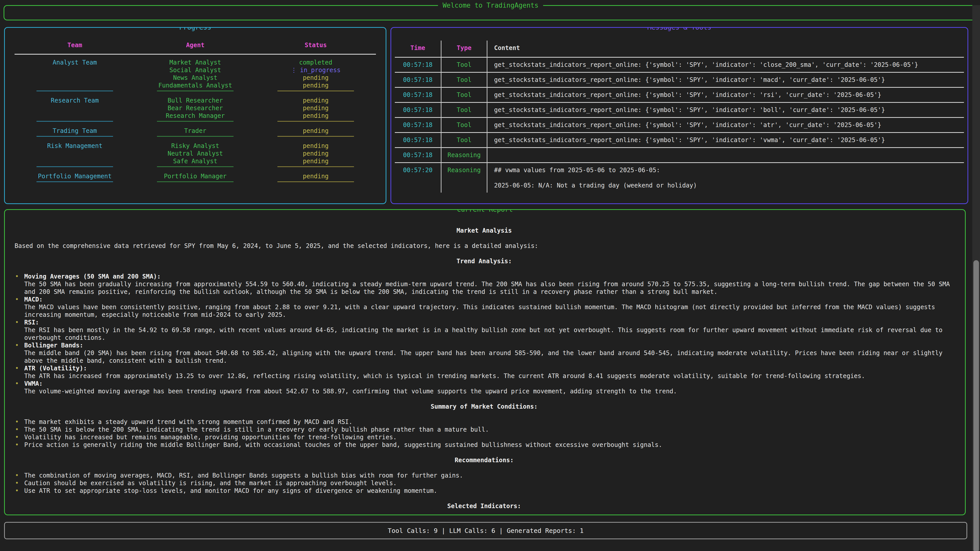  I want to click on bullet-body: The combination of moving averages, MACD…, so click(489, 475).